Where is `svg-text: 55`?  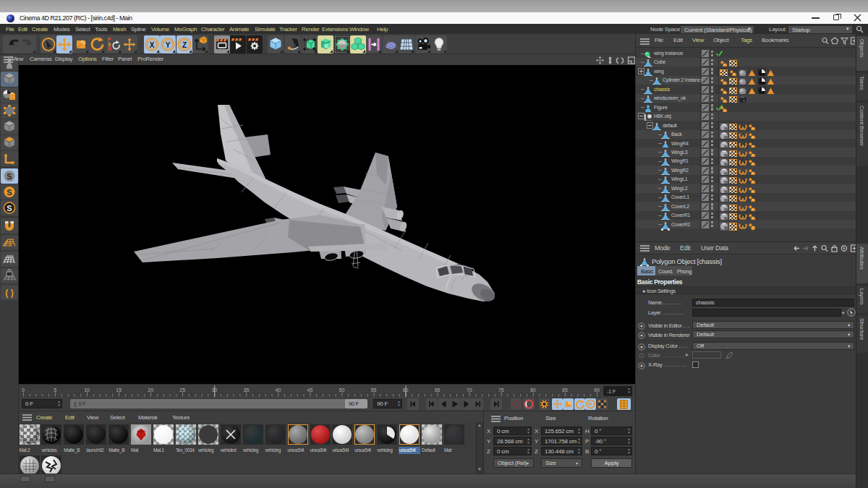
svg-text: 55 is located at coordinates (374, 390).